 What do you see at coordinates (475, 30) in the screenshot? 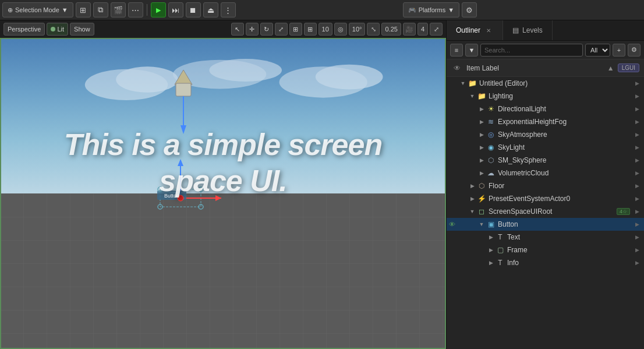
I see `tab-outliner: Outliner ✕` at bounding box center [475, 30].